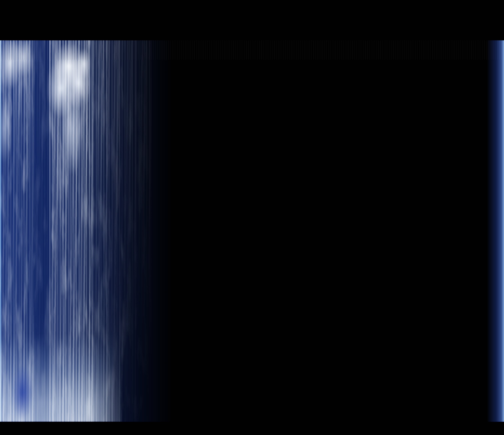 Image resolution: width=504 pixels, height=435 pixels. I want to click on cloud-fade-22h10, so click(129, 231).